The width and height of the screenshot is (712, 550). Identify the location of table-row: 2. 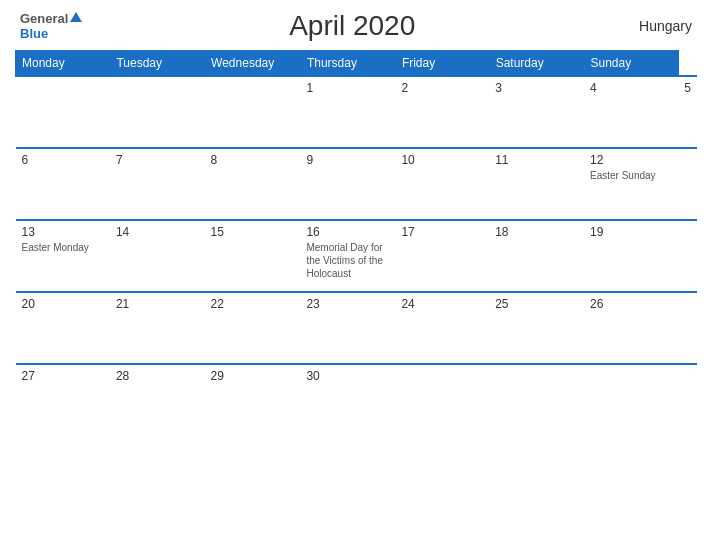
(442, 112).